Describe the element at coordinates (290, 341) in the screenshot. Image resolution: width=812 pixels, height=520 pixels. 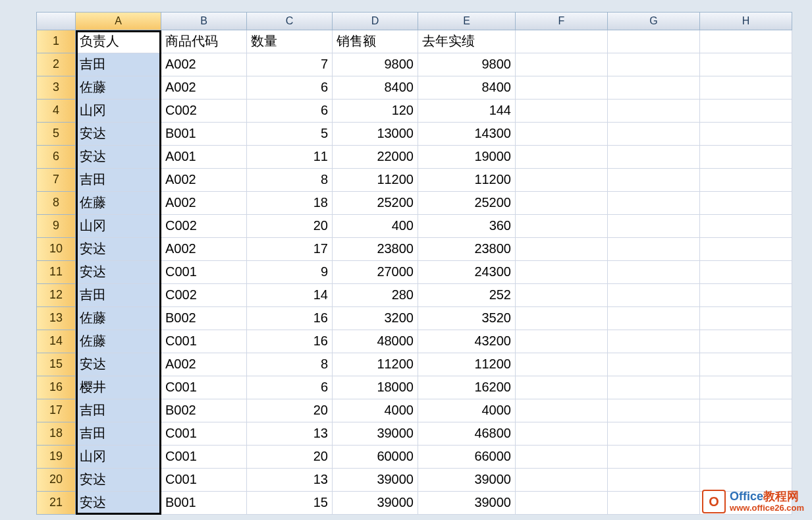
I see `cell-C: 16` at that location.